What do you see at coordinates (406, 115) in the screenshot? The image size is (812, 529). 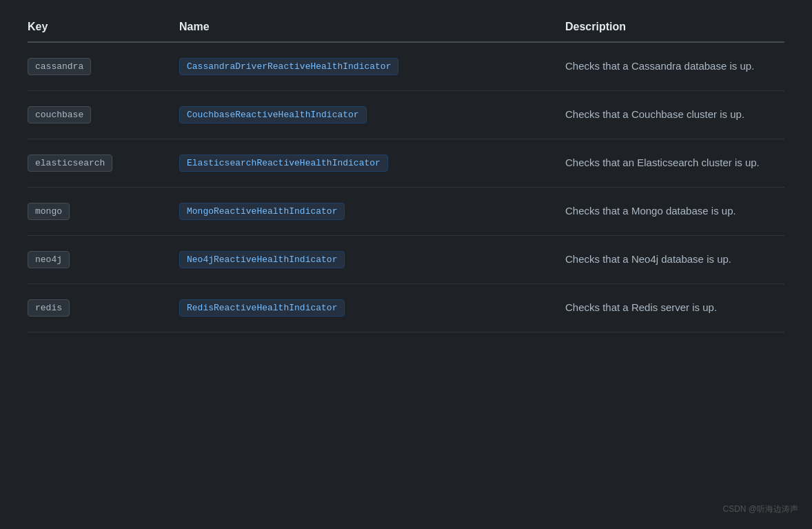 I see `table-row: couchbase CouchbaseReactiveHealthIndicat…` at bounding box center [406, 115].